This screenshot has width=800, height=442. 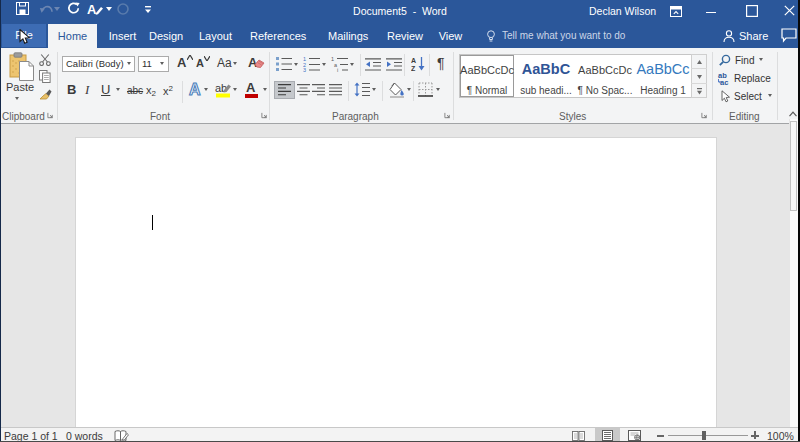 What do you see at coordinates (724, 82) in the screenshot?
I see `svg-text: ac` at bounding box center [724, 82].